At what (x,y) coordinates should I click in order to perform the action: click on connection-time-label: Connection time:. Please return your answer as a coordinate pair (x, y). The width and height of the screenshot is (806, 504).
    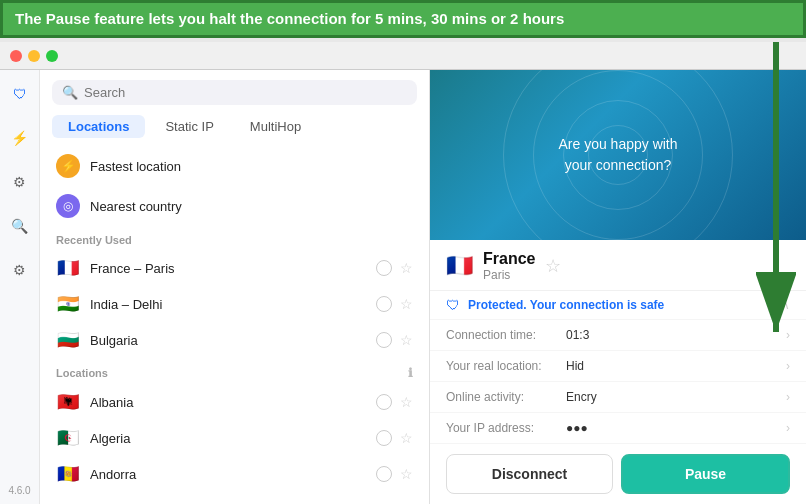
    Looking at the image, I should click on (506, 335).